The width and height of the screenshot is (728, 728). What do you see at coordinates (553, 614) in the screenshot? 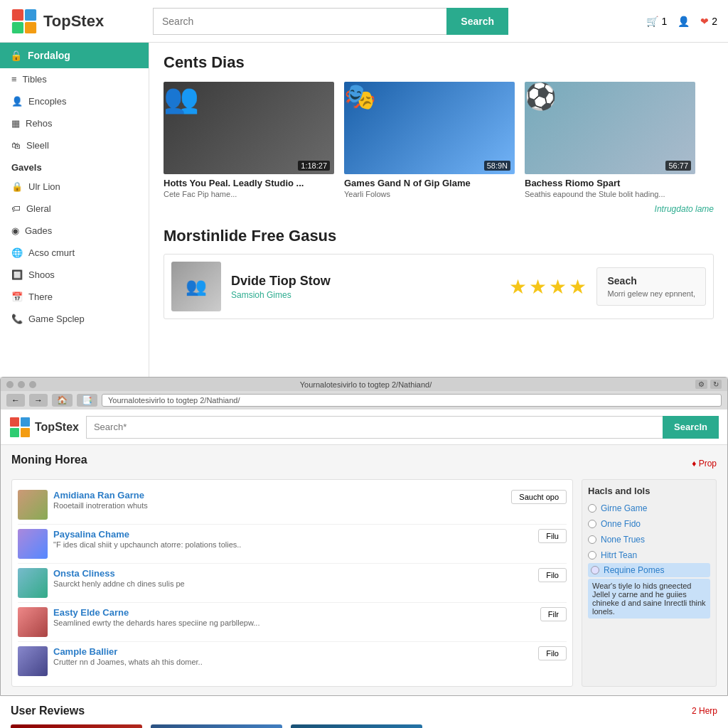
I see `item-btn-3: Filr` at bounding box center [553, 614].